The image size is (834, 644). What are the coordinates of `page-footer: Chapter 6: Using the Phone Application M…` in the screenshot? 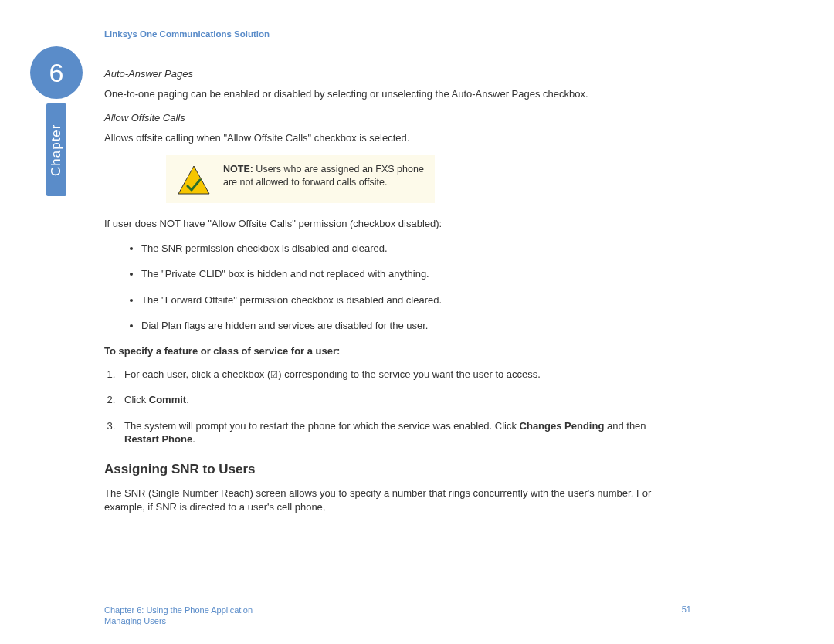 It's located at (398, 616).